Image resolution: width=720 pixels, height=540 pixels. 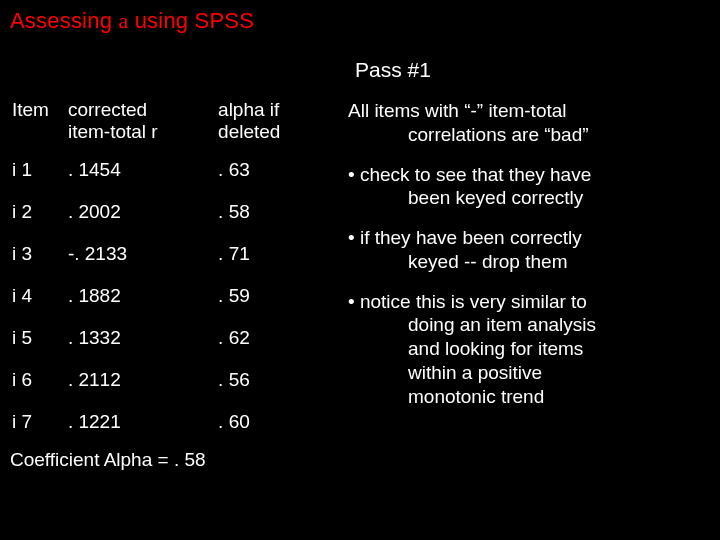 I want to click on table-row: i 5 . 1332 . 62, so click(x=170, y=342).